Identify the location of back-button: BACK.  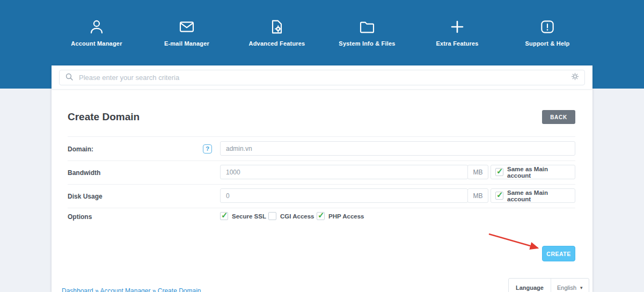
(559, 117).